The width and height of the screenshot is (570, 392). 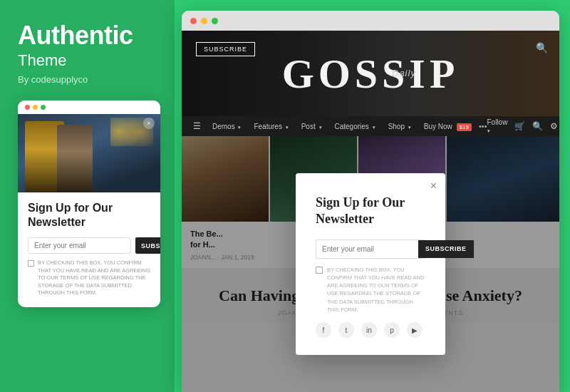 I want to click on social-youtube-icon: ▶, so click(x=415, y=330).